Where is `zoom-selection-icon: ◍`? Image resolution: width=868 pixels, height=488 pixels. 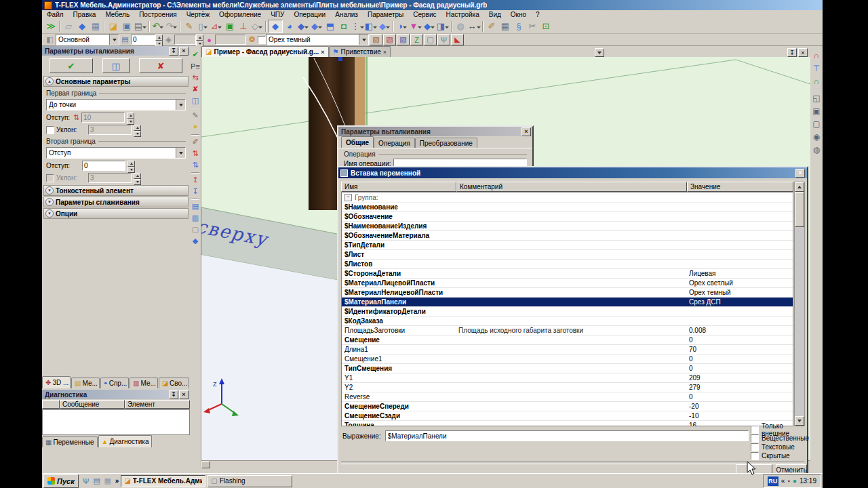 zoom-selection-icon: ◍ is located at coordinates (816, 149).